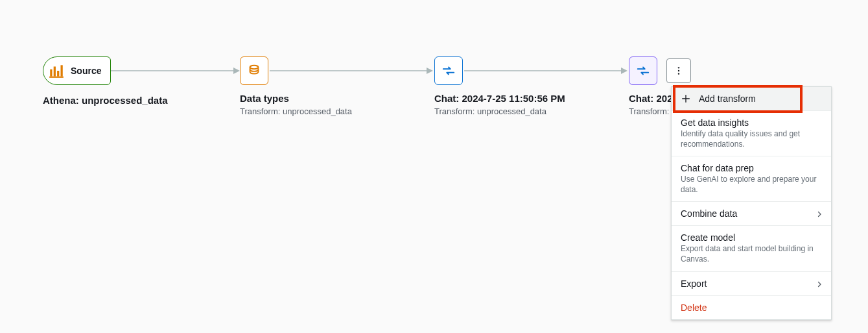  I want to click on node-title: Data types, so click(327, 99).